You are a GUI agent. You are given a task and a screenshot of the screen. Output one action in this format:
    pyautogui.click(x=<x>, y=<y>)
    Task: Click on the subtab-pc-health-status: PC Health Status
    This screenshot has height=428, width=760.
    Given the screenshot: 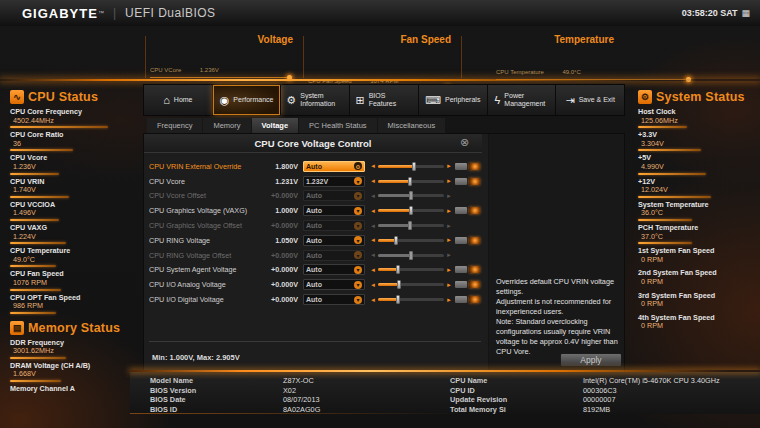 What is the action you would take?
    pyautogui.click(x=338, y=126)
    